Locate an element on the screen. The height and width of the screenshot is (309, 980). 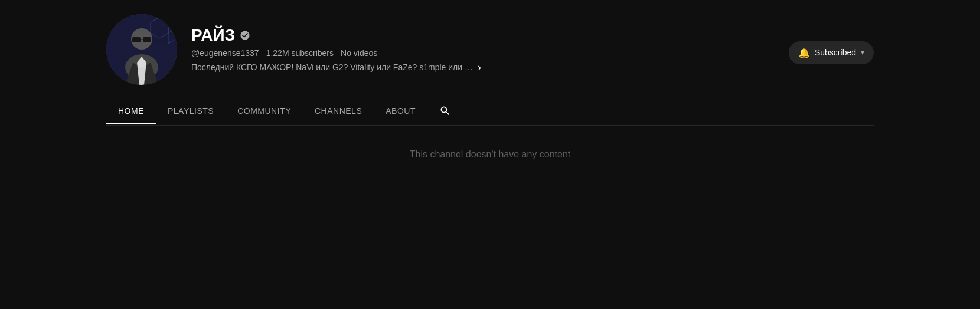
channel-handle: @eugenerise1337 is located at coordinates (226, 53).